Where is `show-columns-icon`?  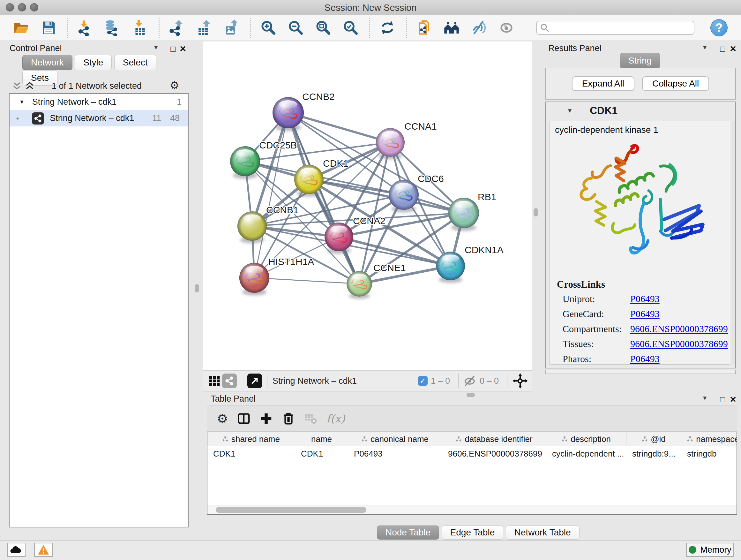
show-columns-icon is located at coordinates (244, 419).